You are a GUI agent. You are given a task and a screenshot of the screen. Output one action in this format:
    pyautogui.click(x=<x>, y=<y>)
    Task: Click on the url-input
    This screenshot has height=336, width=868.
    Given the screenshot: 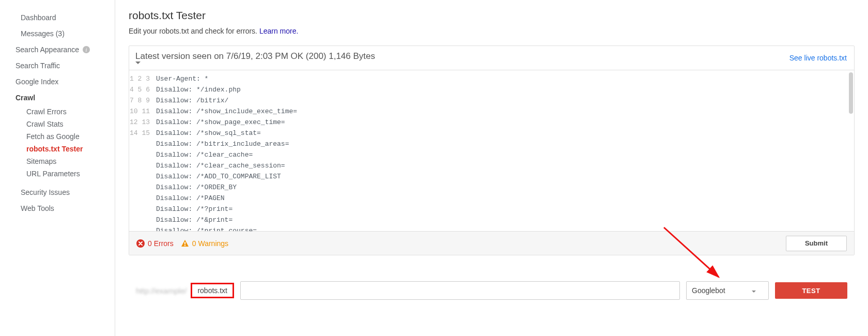 What is the action you would take?
    pyautogui.click(x=460, y=291)
    